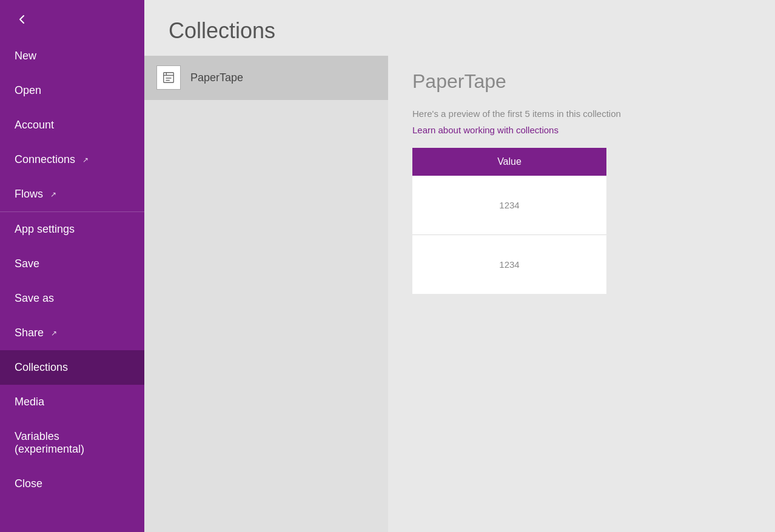  I want to click on sidebar-item-save-as: Save as, so click(72, 298).